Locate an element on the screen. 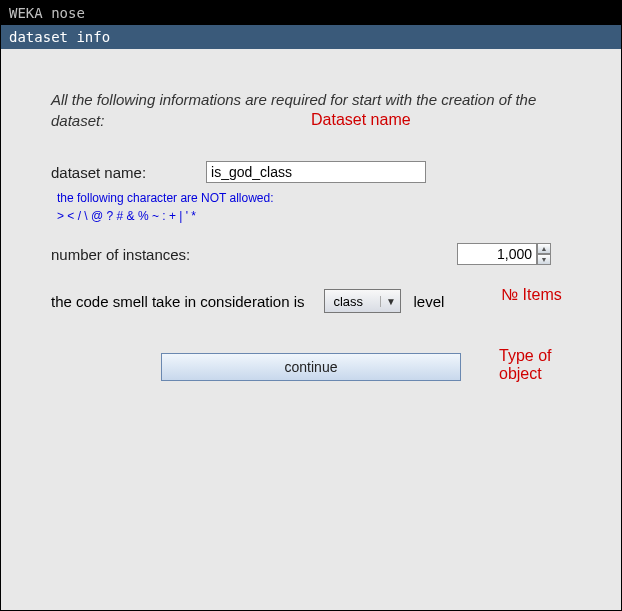 This screenshot has width=622, height=611. level-dropdown: class ▼ is located at coordinates (362, 301).